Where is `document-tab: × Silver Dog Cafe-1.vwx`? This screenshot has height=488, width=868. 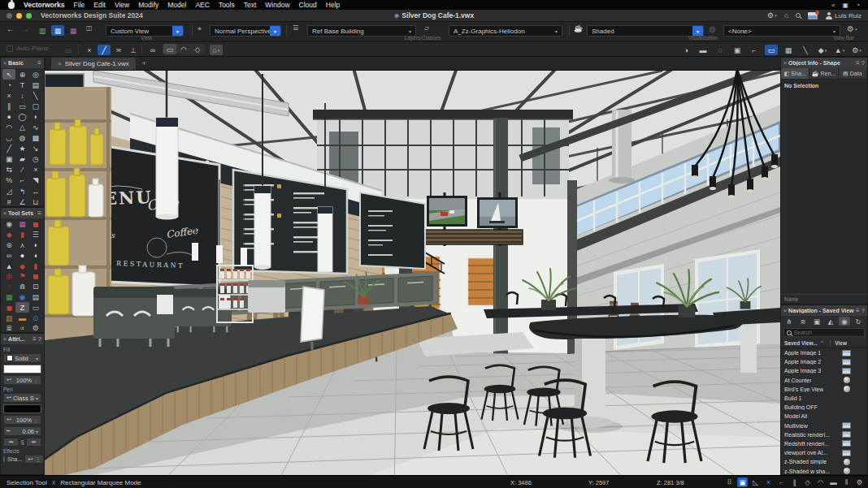
document-tab: × Silver Dog Cafe-1.vwx is located at coordinates (93, 63).